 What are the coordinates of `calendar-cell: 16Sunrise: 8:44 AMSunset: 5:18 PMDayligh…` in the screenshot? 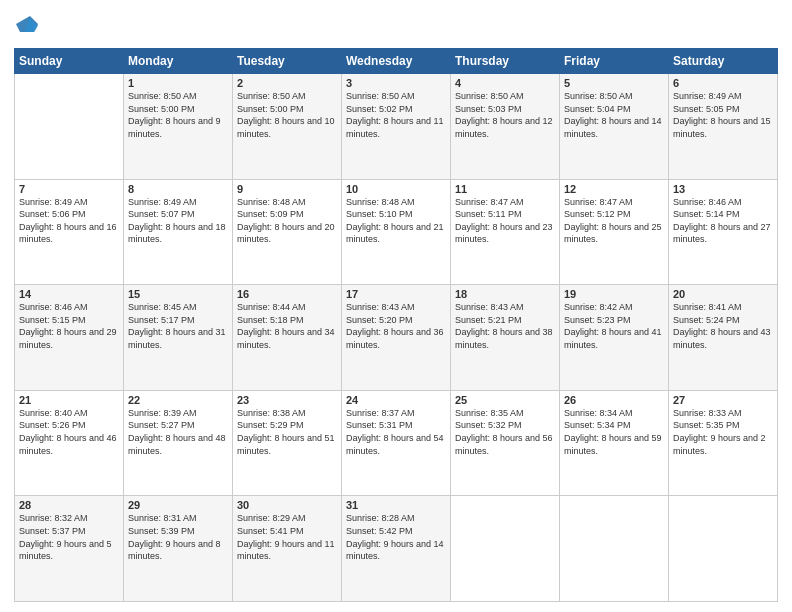 It's located at (288, 338).